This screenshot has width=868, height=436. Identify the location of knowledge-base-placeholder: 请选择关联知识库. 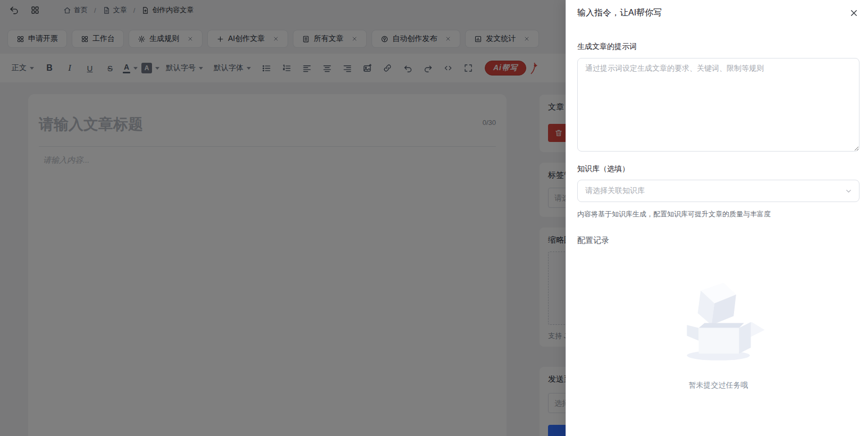
(615, 191).